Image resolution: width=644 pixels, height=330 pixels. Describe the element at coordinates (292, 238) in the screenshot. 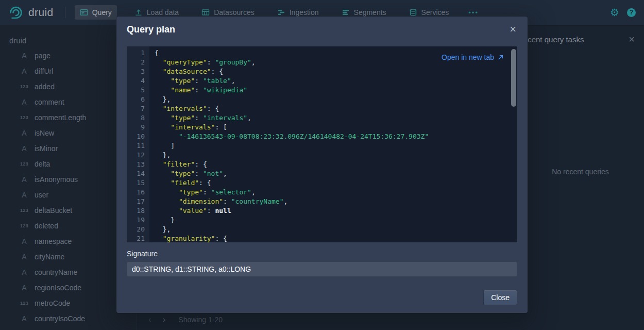

I see `code-line: "granularity": {` at that location.